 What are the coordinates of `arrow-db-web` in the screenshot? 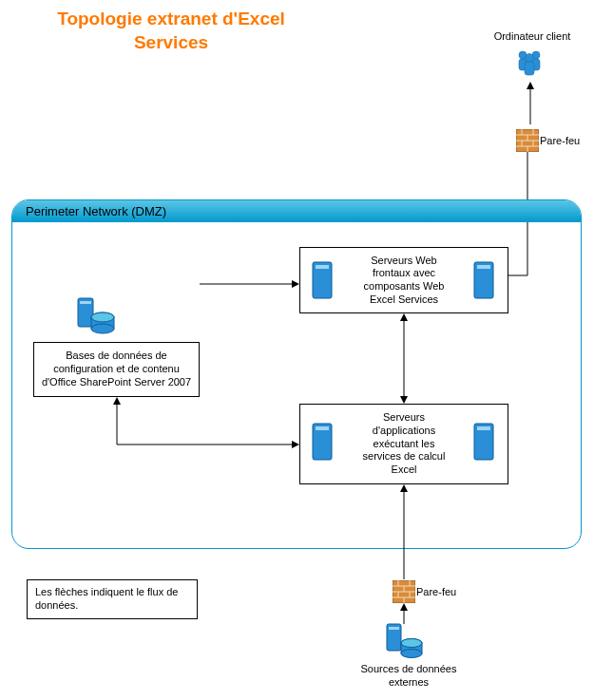 It's located at (249, 284).